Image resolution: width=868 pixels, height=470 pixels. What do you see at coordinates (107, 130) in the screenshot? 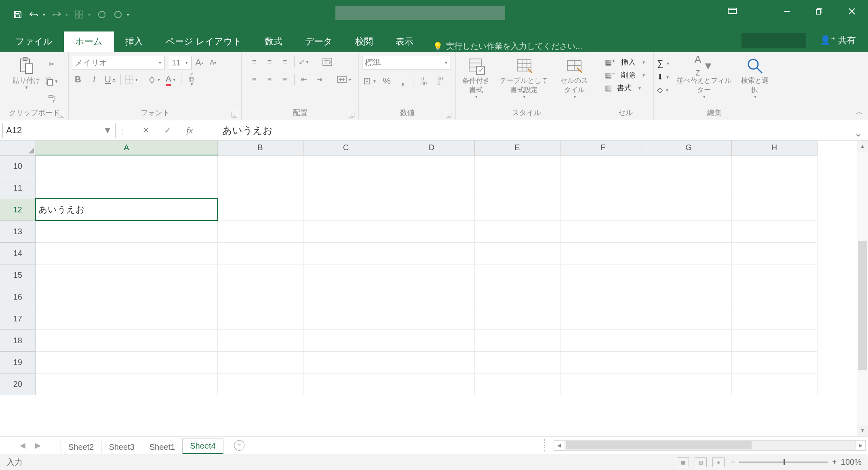
I see `name-box-dropdown: ▼` at bounding box center [107, 130].